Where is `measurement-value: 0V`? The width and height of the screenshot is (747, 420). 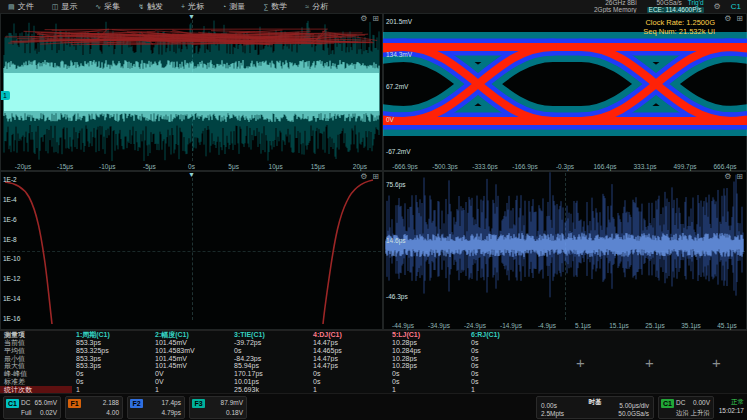 measurement-value: 0V is located at coordinates (190, 374).